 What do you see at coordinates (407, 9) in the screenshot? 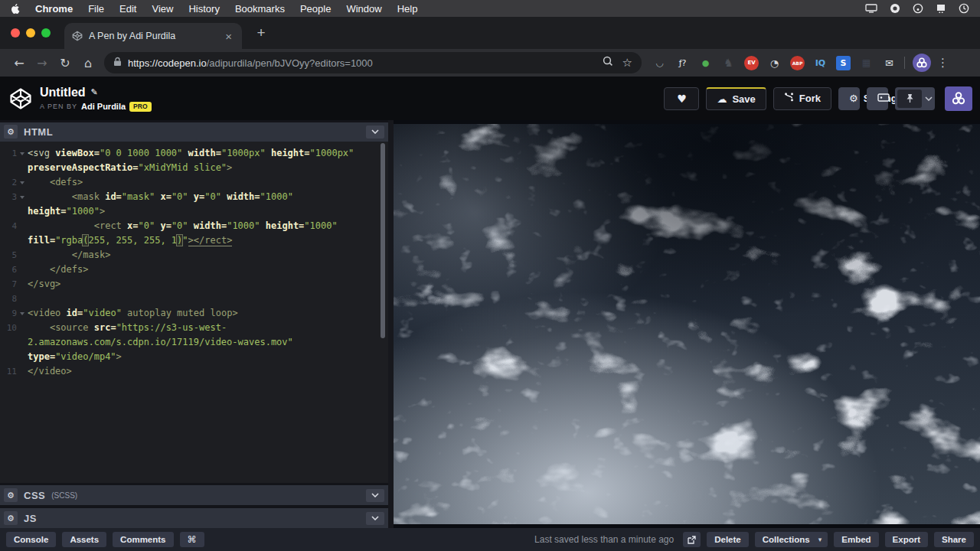
I see `menu-item-help: Help` at bounding box center [407, 9].